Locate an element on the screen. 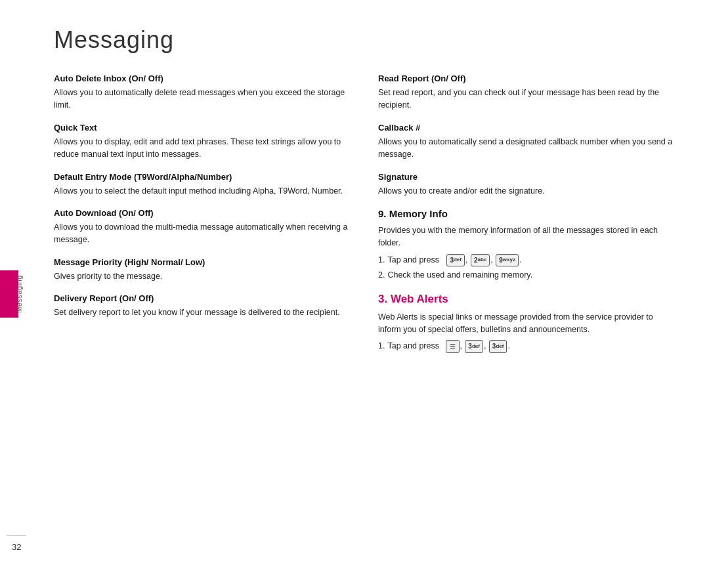 The image size is (709, 588). section-signature: Signature Allows you to create and/or ed… is located at coordinates (527, 185).